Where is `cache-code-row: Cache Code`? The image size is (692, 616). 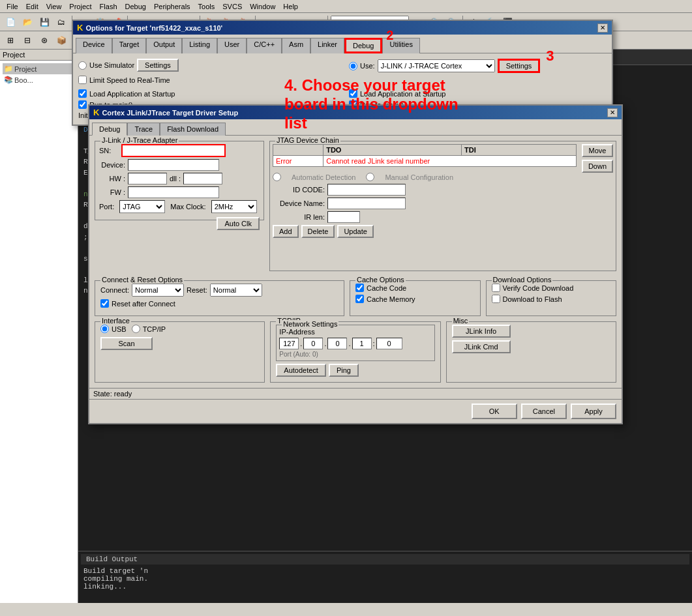
cache-code-row: Cache Code is located at coordinates (415, 288).